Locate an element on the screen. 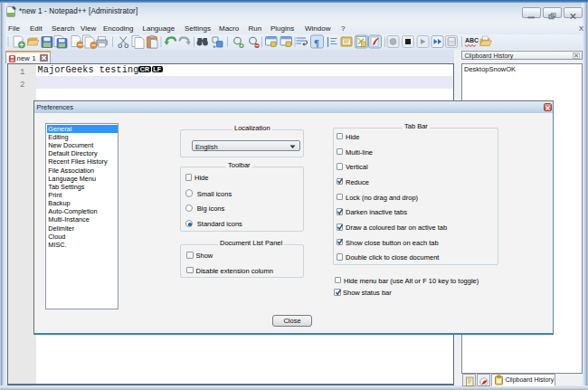 This screenshot has width=588, height=390. svg-text: ABC is located at coordinates (472, 40).